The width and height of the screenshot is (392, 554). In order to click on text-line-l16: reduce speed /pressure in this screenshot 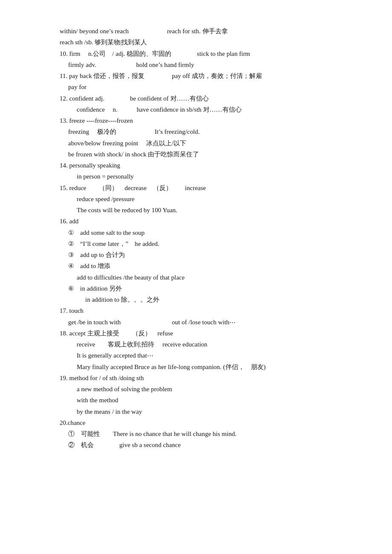, I will do `click(209, 199)`.